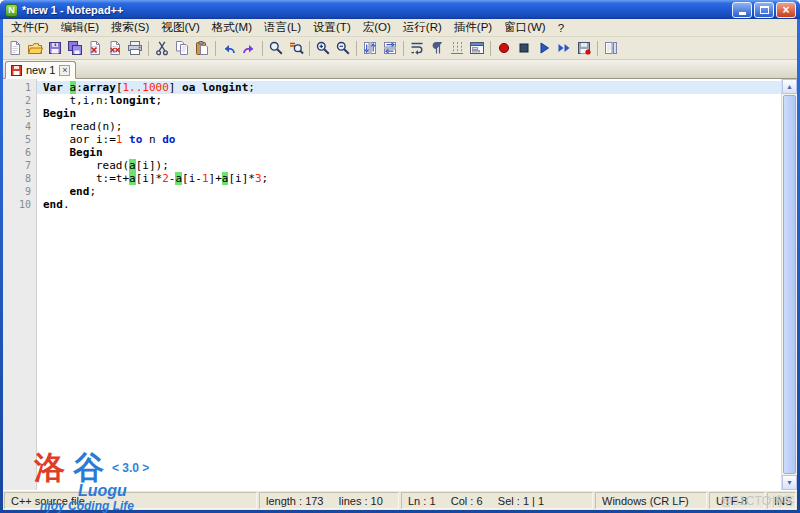 The image size is (800, 513). Describe the element at coordinates (409, 152) in the screenshot. I see `code-line-6: Begin` at that location.